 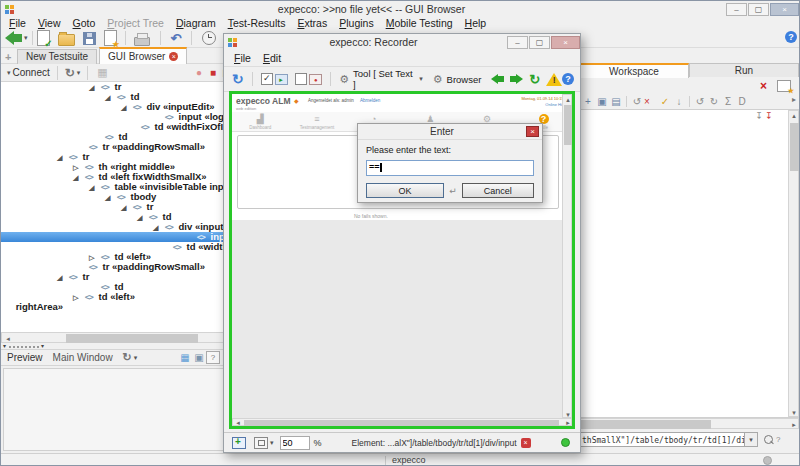 I want to click on main-help-icon: ?, so click(x=791, y=37).